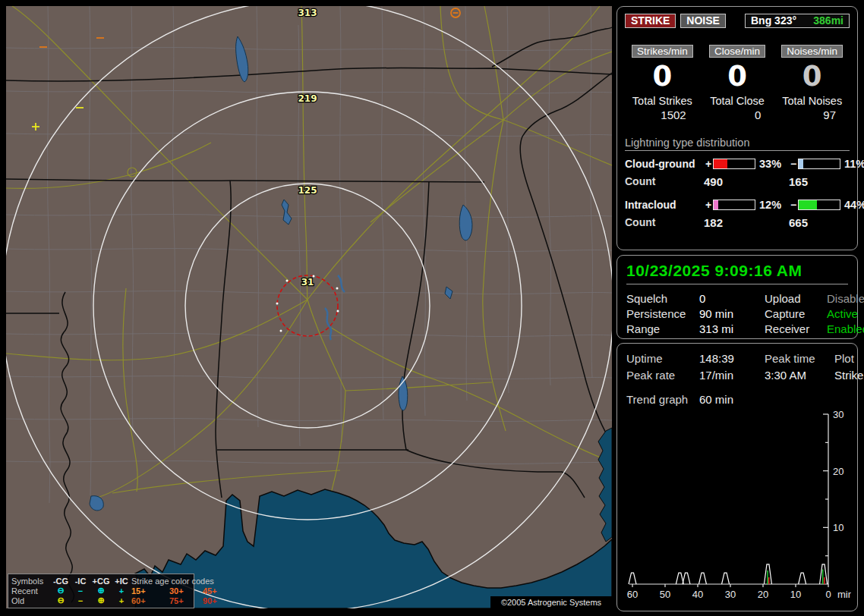 This screenshot has height=616, width=864. What do you see at coordinates (849, 376) in the screenshot?
I see `plot-mode-value: Strike` at bounding box center [849, 376].